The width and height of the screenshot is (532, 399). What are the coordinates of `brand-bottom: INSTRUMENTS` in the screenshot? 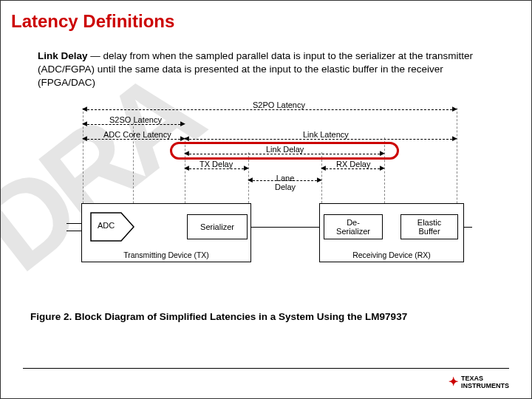 It's located at (485, 386).